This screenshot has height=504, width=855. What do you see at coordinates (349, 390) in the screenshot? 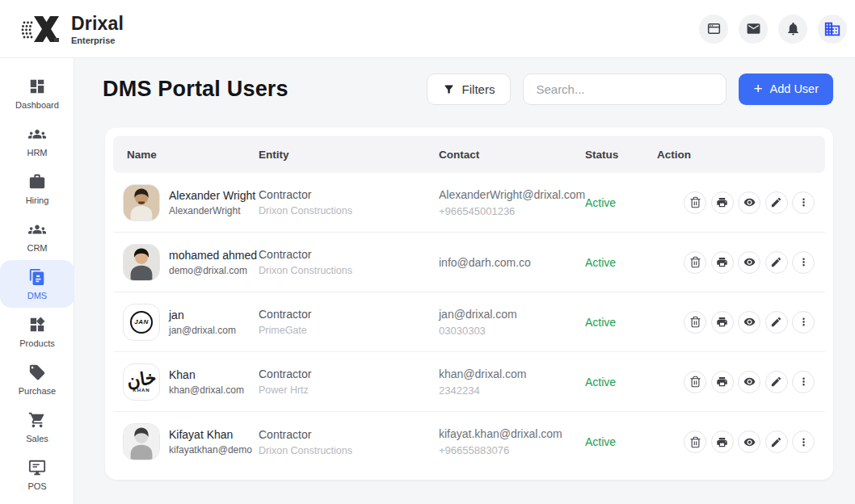
I see `entity-company: Power Hrtz` at bounding box center [349, 390].